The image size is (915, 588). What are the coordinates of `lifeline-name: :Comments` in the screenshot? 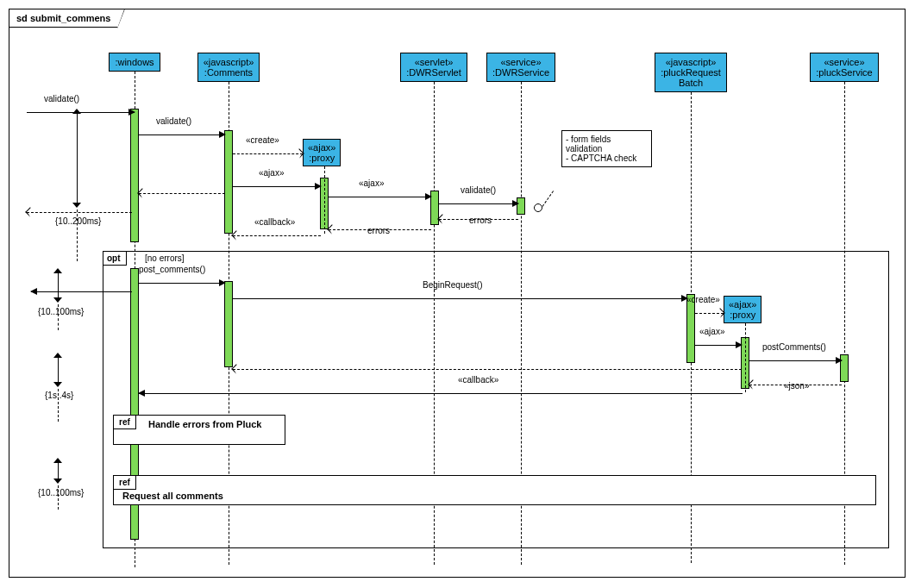 It's located at (229, 72).